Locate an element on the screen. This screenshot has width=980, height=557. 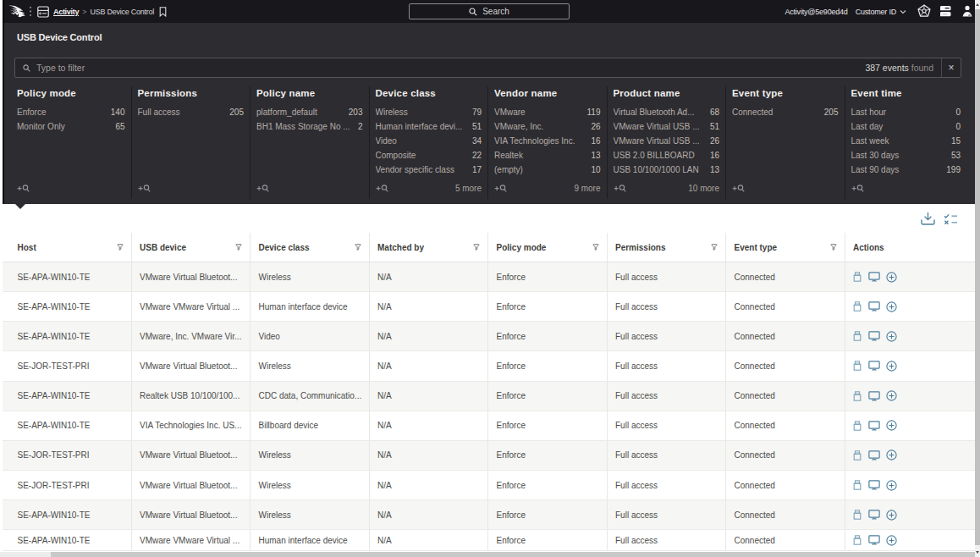
vertical-scrollbar is located at coordinates (977, 278).